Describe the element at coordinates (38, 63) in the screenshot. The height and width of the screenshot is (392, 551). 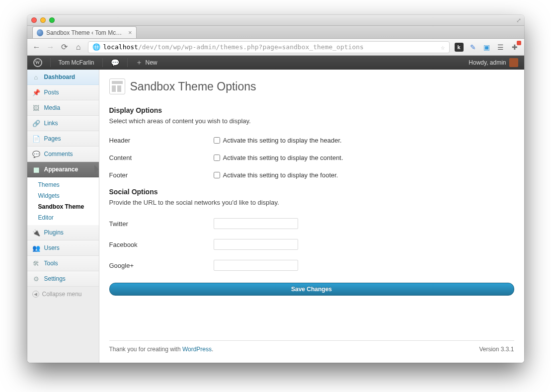
I see `wp-logo-menu` at that location.